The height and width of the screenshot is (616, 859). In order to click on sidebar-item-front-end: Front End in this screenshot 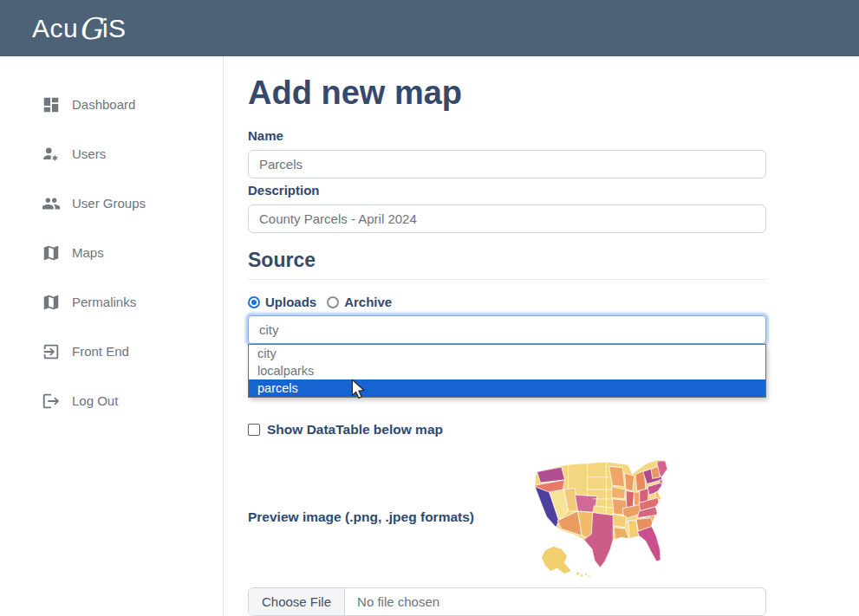, I will do `click(111, 352)`.